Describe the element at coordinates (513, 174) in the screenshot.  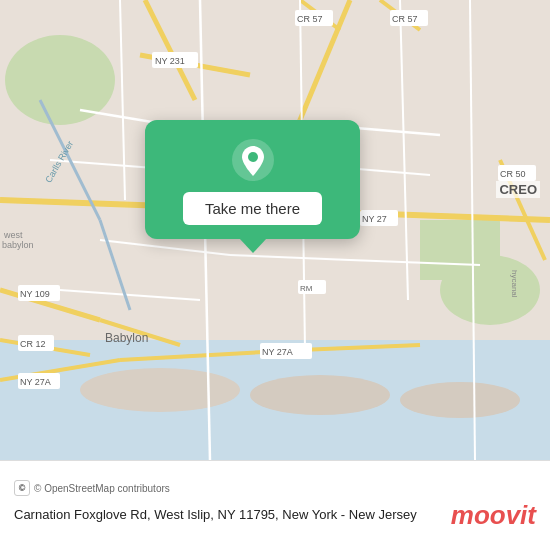
I see `svg-text: CR 50` at that location.